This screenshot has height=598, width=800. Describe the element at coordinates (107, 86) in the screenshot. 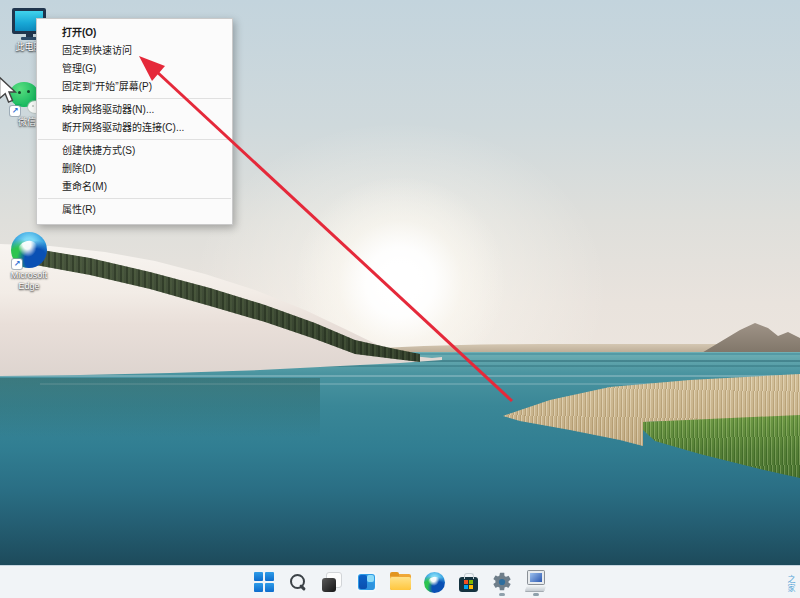

I see `menu-item-label: 固定到“开始”屏幕(P)` at that location.